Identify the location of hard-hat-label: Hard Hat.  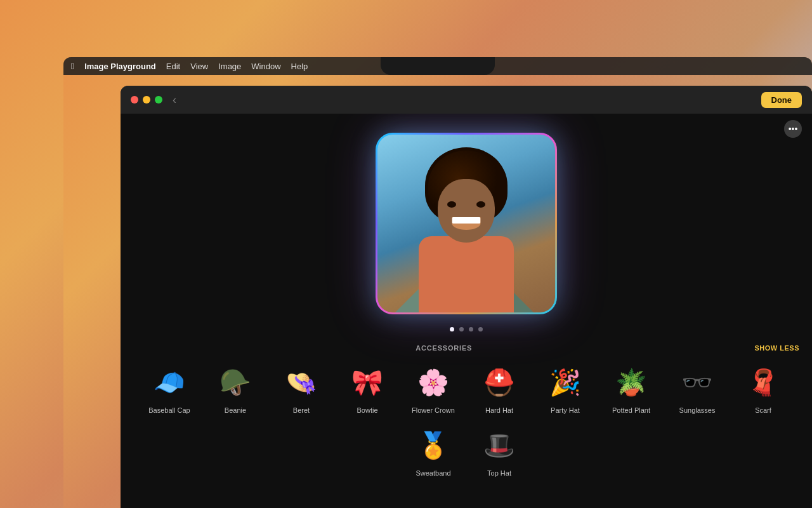
(499, 410).